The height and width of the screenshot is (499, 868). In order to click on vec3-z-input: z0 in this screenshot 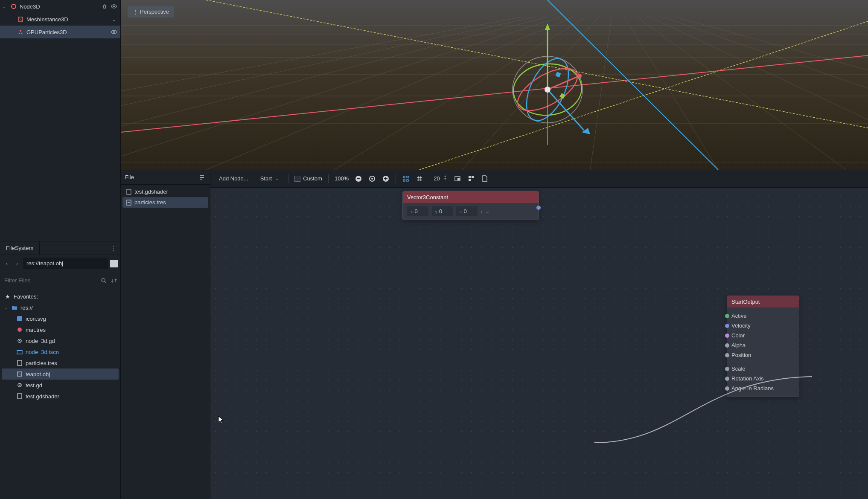, I will do `click(467, 212)`.